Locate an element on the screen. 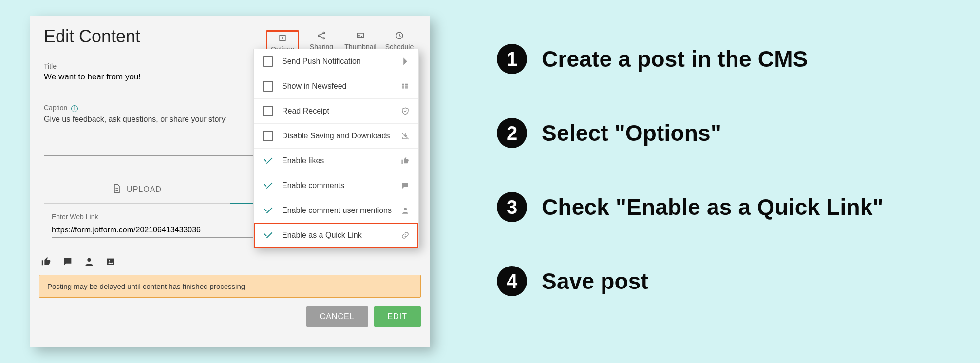  processing-notice: Posting may be delayed until content has… is located at coordinates (230, 287).